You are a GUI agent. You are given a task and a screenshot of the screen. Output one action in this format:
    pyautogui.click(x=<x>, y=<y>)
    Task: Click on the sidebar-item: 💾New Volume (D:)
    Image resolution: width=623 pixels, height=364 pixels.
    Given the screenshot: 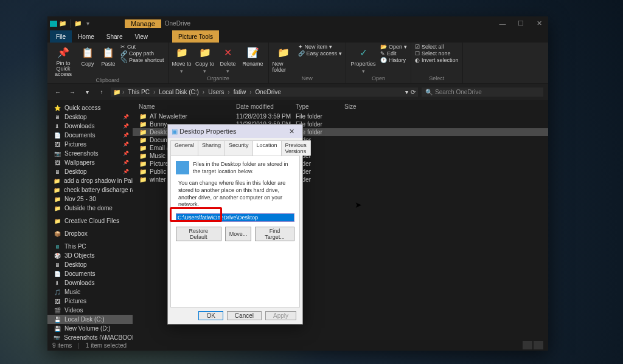 What is the action you would take?
    pyautogui.click(x=90, y=328)
    